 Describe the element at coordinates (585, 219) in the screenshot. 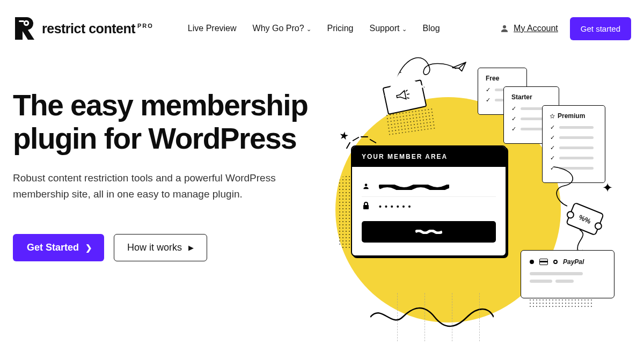

I see `coupon-icon: %%` at that location.